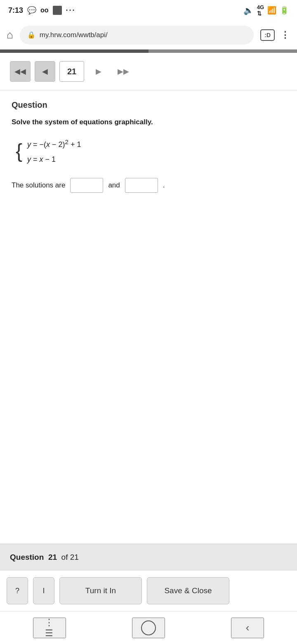  What do you see at coordinates (123, 71) in the screenshot?
I see `skip-to-last-button: ▶▶` at bounding box center [123, 71].